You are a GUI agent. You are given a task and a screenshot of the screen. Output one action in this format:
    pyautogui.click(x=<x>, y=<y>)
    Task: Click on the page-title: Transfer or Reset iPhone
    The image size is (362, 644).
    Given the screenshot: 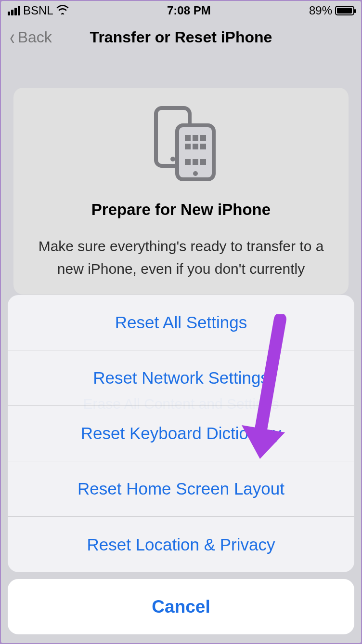 What is the action you would take?
    pyautogui.click(x=181, y=38)
    